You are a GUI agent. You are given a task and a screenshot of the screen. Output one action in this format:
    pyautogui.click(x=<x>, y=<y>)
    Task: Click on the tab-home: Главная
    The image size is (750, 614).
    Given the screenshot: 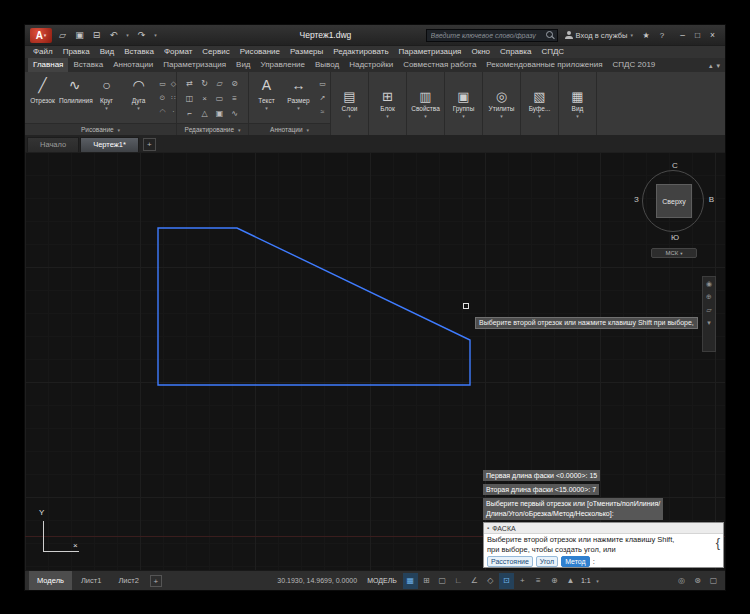 What is the action you would take?
    pyautogui.click(x=48, y=65)
    